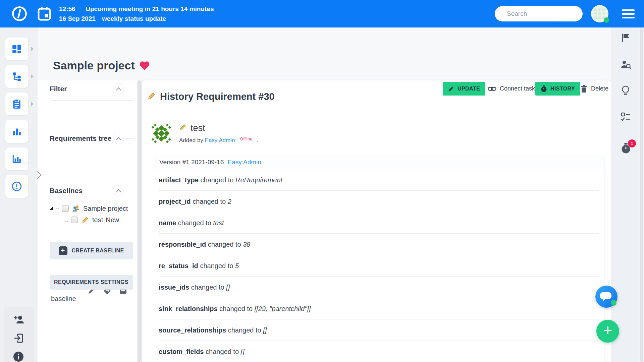 This screenshot has width=644, height=362. What do you see at coordinates (98, 220) in the screenshot?
I see `tree-item-label: test` at bounding box center [98, 220].